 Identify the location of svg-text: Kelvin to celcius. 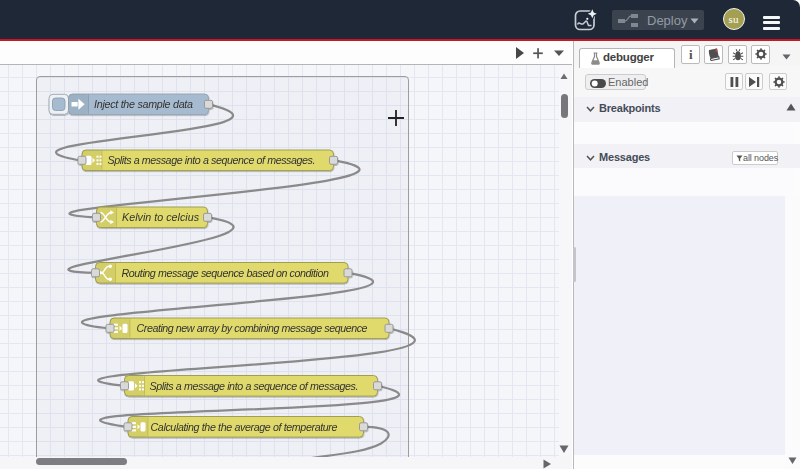
(161, 217).